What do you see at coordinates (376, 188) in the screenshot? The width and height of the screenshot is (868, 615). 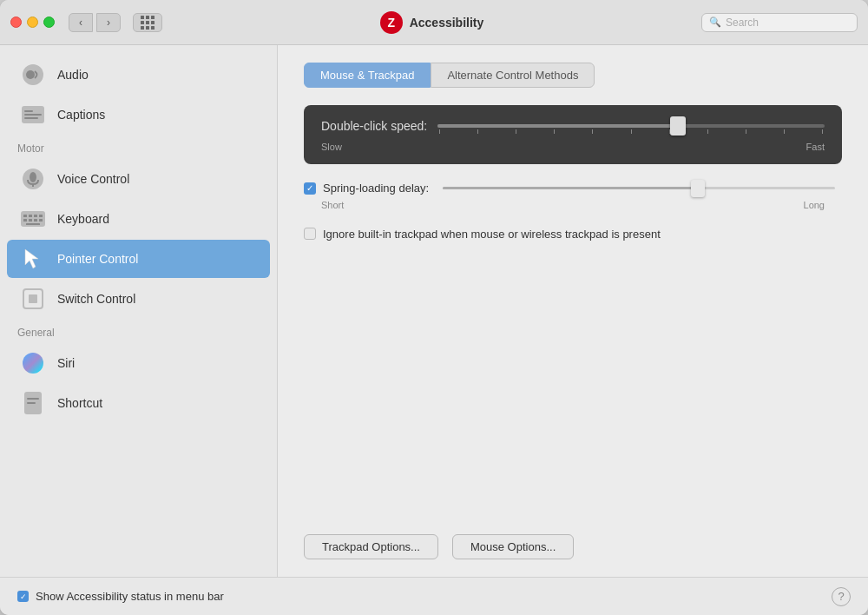 I see `spring-loading-label: Spring-loading delay:` at bounding box center [376, 188].